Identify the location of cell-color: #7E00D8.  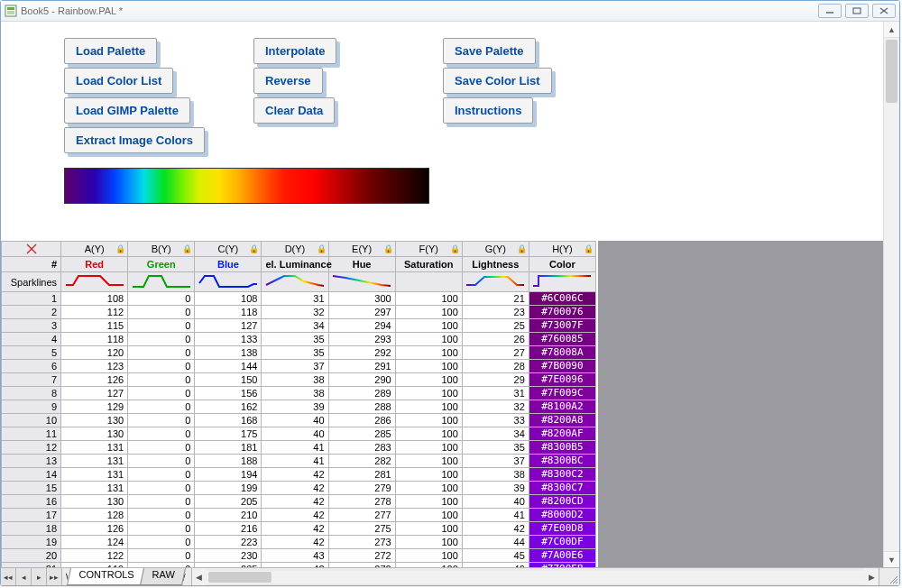
(562, 528).